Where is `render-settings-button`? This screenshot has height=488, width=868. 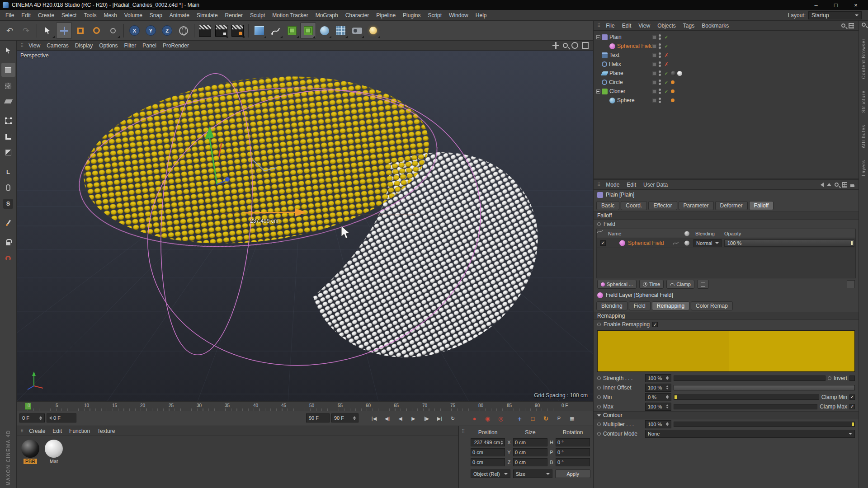 render-settings-button is located at coordinates (238, 31).